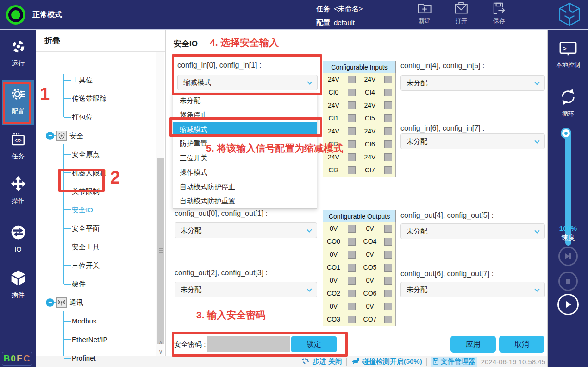  Describe the element at coordinates (18, 146) in the screenshot. I see `sidebar-item-task: </>任务` at that location.